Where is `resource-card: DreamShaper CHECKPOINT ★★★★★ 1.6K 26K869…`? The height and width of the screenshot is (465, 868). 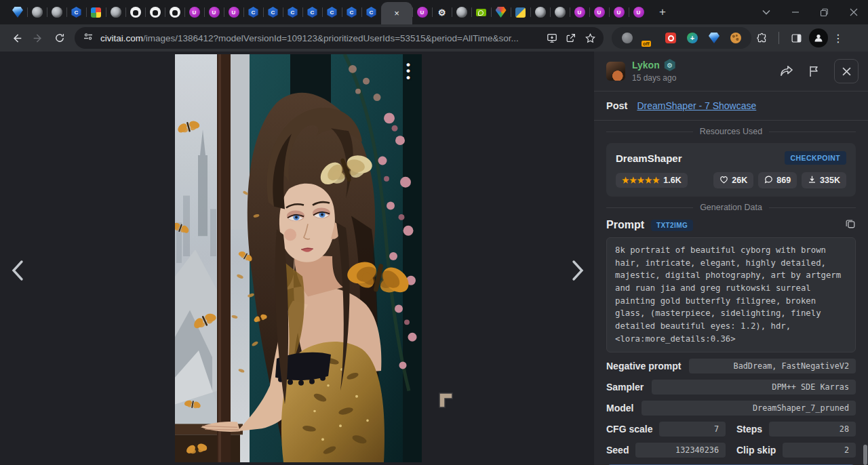
resource-card: DreamShaper CHECKPOINT ★★★★★ 1.6K 26K869… is located at coordinates (731, 169).